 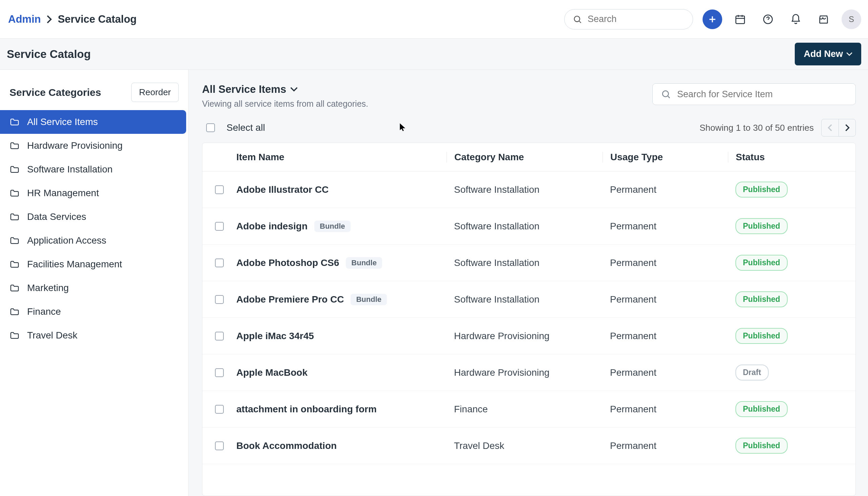 I want to click on table-row: Adobe Premiere Pro CCBundleSoftware Inst…, so click(x=529, y=299).